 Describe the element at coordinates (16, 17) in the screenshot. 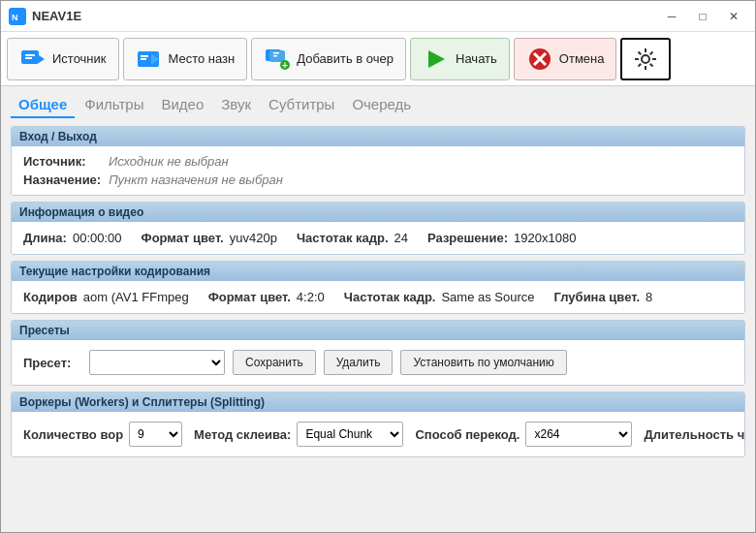

I see `svg-text: N` at that location.